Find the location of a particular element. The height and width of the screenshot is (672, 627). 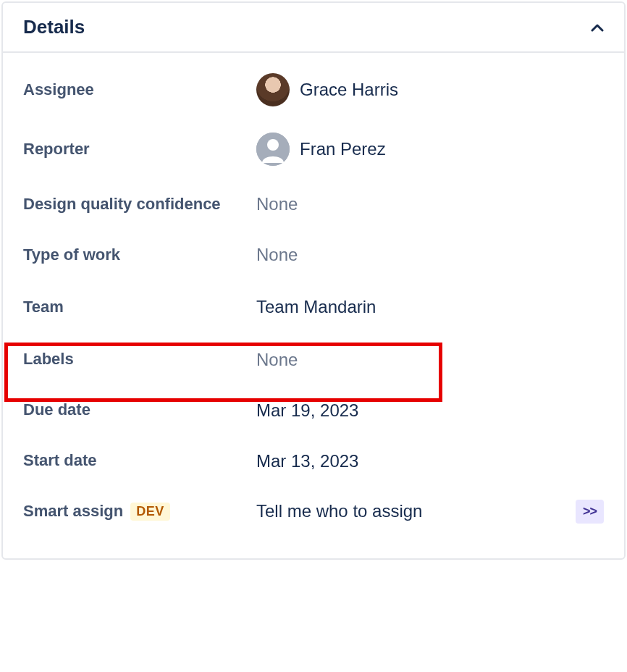

field-value-assignee: Grace Harris is located at coordinates (430, 90).